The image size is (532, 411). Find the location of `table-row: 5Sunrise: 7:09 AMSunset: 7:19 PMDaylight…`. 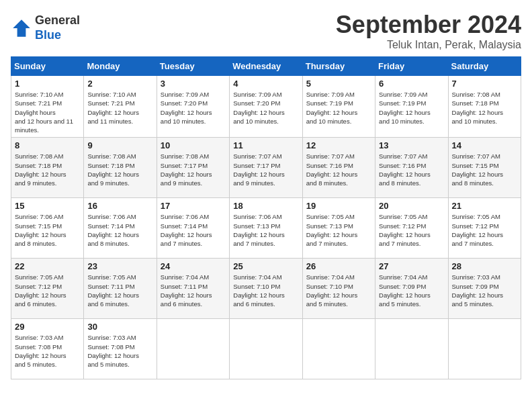

table-row: 5Sunrise: 7:09 AMSunset: 7:19 PMDaylight… is located at coordinates (339, 107).